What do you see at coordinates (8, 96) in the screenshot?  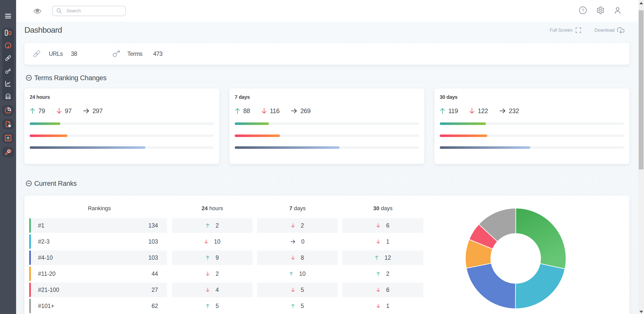 I see `svg-text: 100` at bounding box center [8, 96].